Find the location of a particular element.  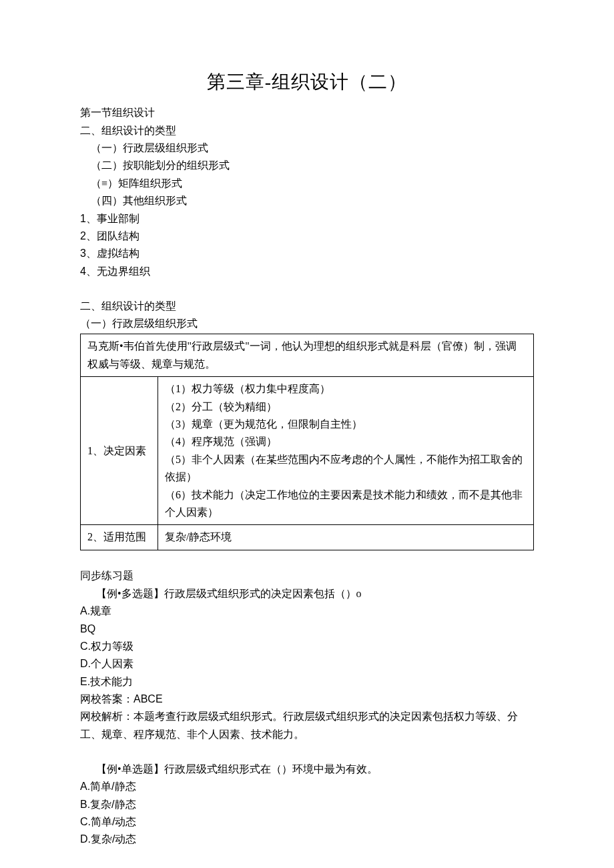

answer: 网校答案：ABCE is located at coordinates (307, 699).